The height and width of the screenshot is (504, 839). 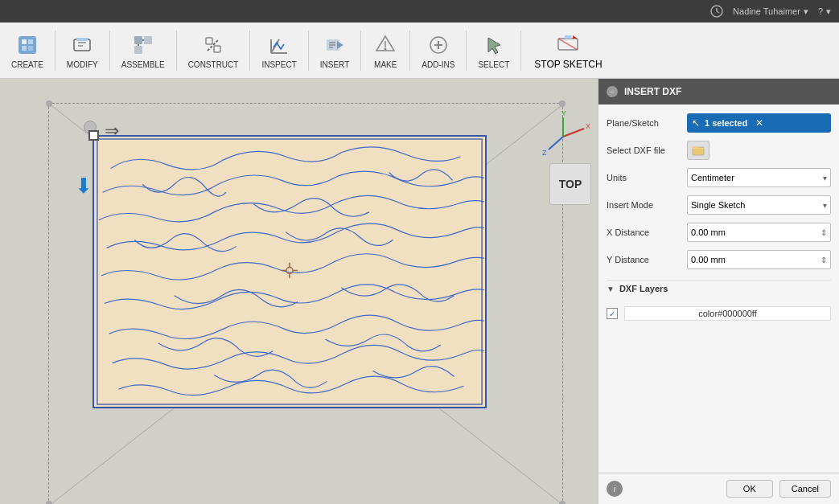 I want to click on layer-row: ✓ color#000000ff, so click(x=719, y=313).